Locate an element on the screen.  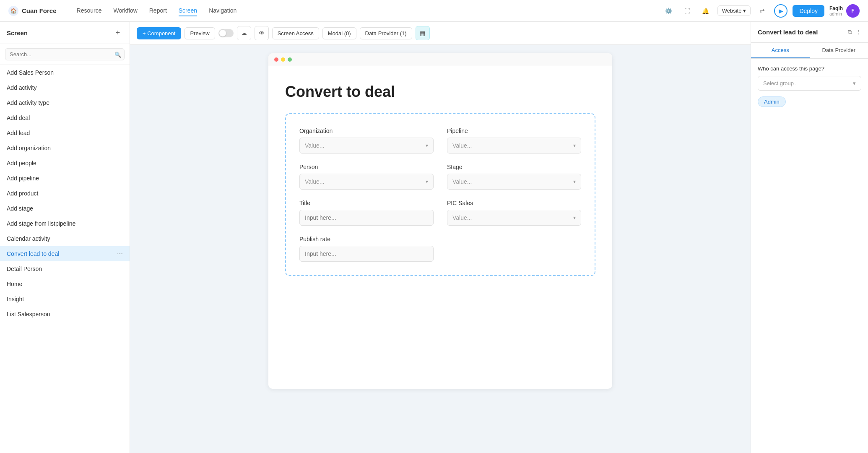
sidebar-item-add-deal: Add deal is located at coordinates (65, 118).